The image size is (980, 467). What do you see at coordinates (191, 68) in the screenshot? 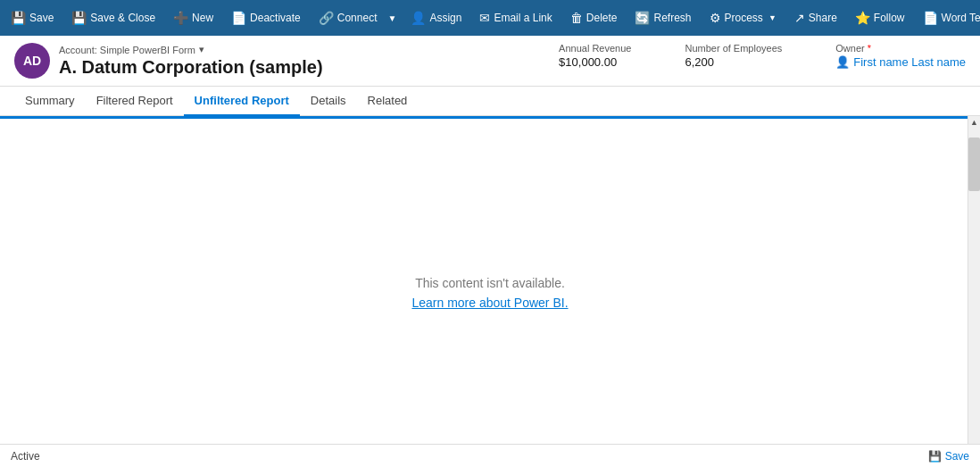
I see `company-name: A. Datum Corporation (sample)` at bounding box center [191, 68].